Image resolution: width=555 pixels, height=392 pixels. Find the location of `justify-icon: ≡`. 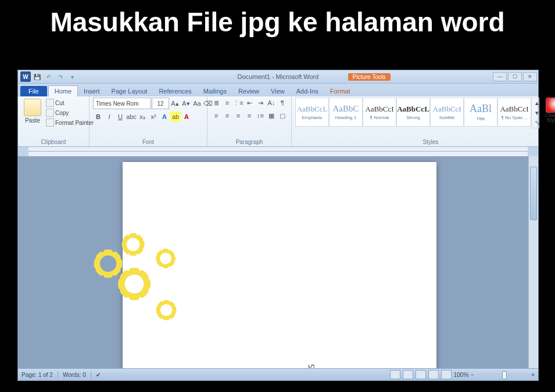

justify-icon: ≡ is located at coordinates (249, 116).